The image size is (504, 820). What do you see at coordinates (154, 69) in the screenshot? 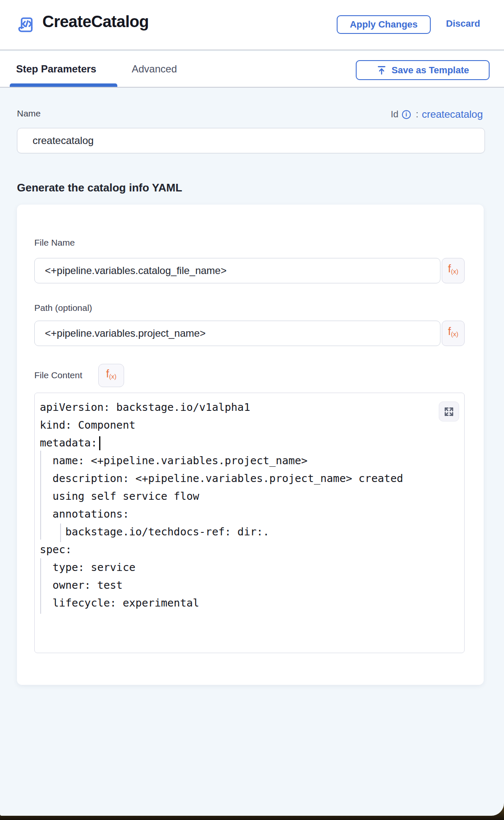
I see `tab-advanced: Advanced` at bounding box center [154, 69].